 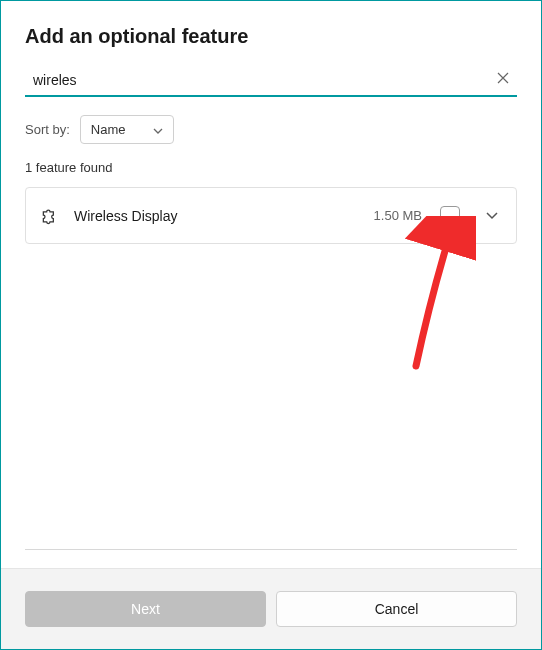 What do you see at coordinates (217, 216) in the screenshot?
I see `feature-name: Wireless Display` at bounding box center [217, 216].